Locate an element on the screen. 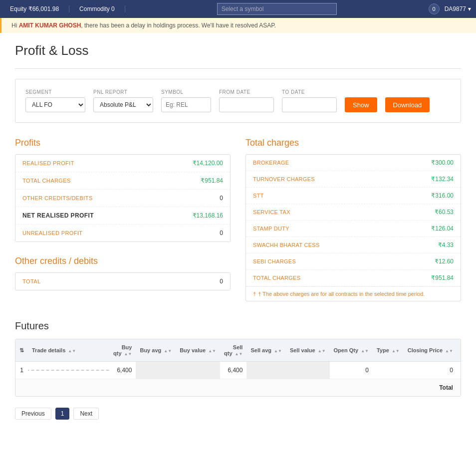 This screenshot has width=476, height=475. col-buy-qty: Buyqty ▲▼ is located at coordinates (123, 350).